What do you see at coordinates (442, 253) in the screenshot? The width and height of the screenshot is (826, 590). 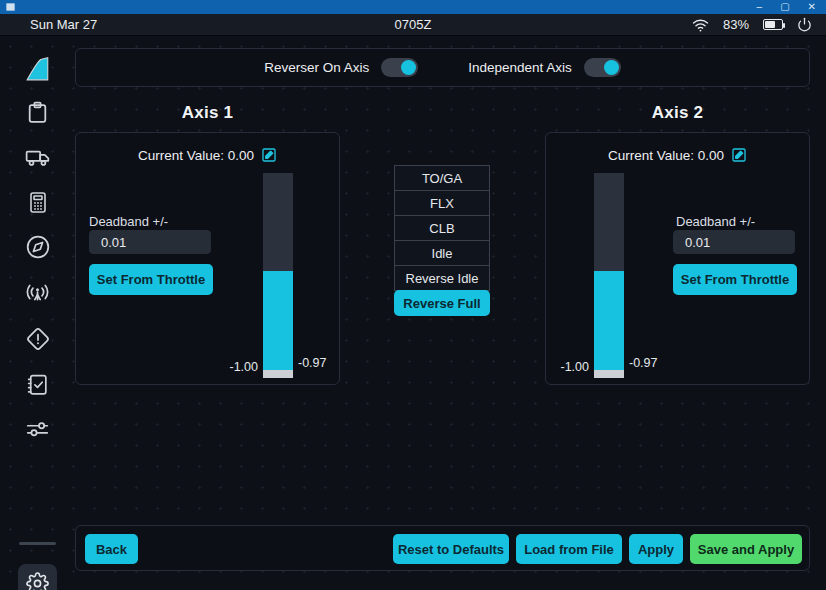 I see `detent-idle-button: Idle` at bounding box center [442, 253].